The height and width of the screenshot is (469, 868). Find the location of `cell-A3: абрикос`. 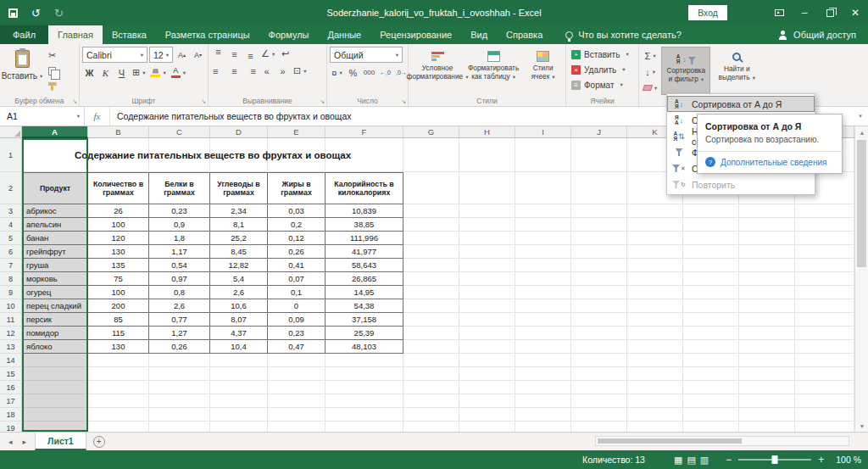

cell-A3: абрикос is located at coordinates (55, 211).